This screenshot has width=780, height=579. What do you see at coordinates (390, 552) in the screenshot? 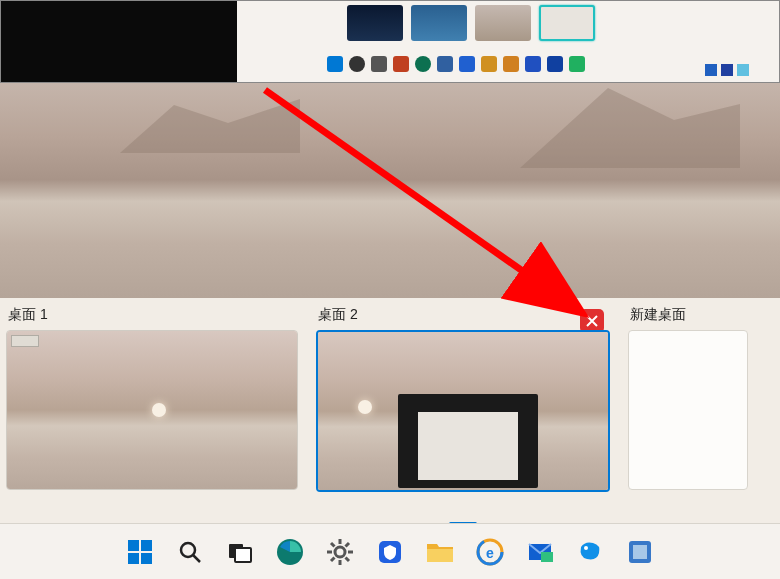
I see `security-button` at bounding box center [390, 552].